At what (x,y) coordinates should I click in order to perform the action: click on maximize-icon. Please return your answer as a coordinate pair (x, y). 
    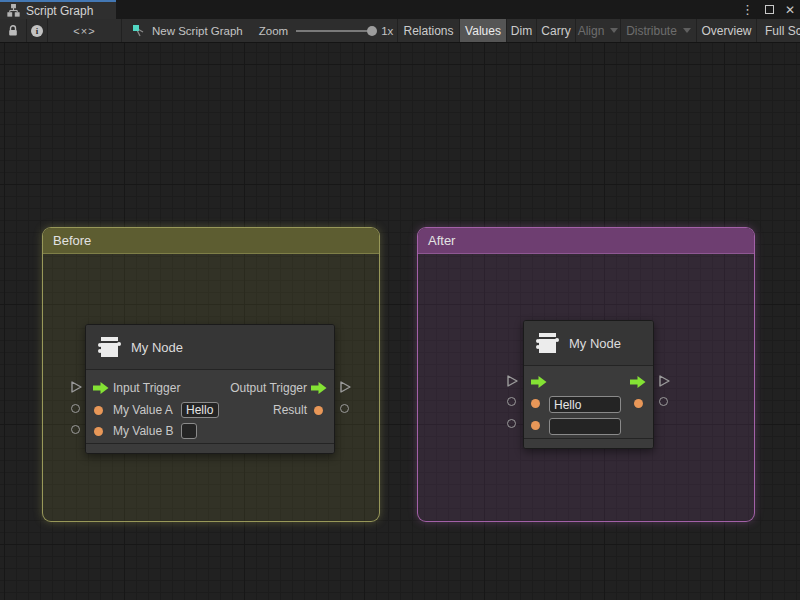
    Looking at the image, I should click on (770, 10).